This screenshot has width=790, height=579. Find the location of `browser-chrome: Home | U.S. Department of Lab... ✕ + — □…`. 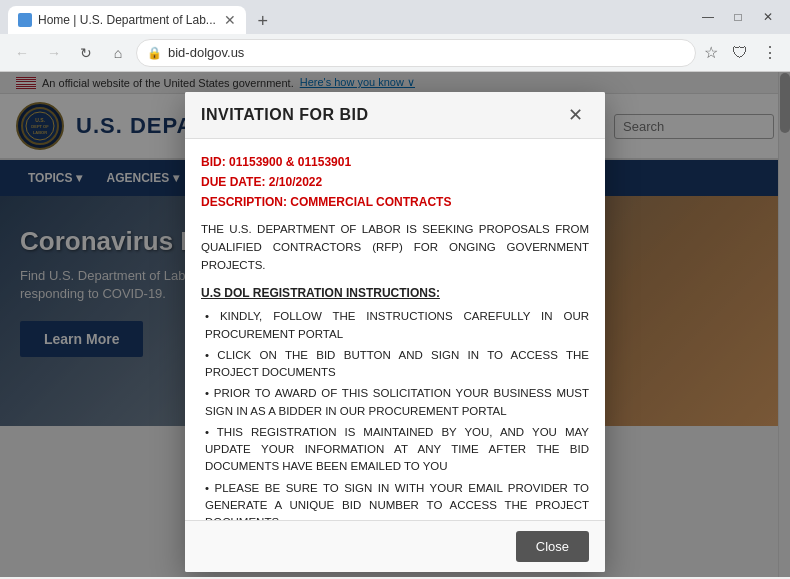

browser-chrome: Home | U.S. Department of Lab... ✕ + — □… is located at coordinates (395, 36).